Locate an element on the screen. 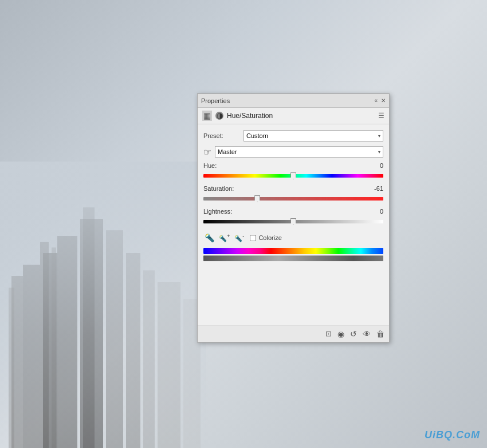 The height and width of the screenshot is (448, 487). eyedropper-icon: 🔦 is located at coordinates (210, 238).